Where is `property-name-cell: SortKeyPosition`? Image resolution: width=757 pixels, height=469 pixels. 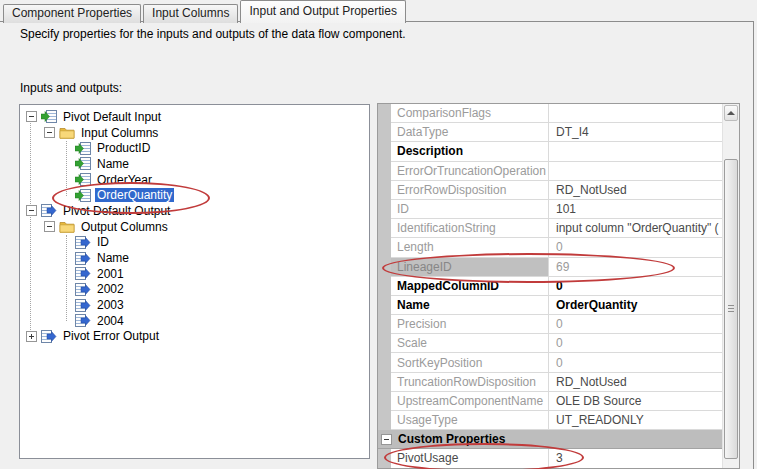 property-name-cell: SortKeyPosition is located at coordinates (470, 362).